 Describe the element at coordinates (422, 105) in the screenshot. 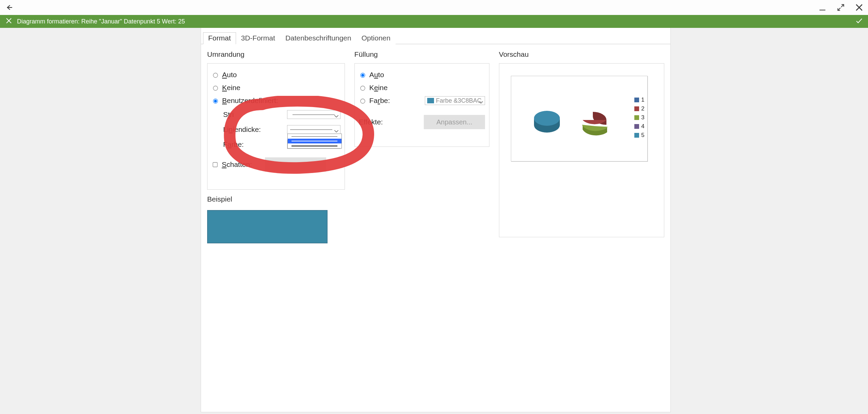

I see `fill-group: Auto Keine Farbe: Farbe &3C8BAC` at that location.